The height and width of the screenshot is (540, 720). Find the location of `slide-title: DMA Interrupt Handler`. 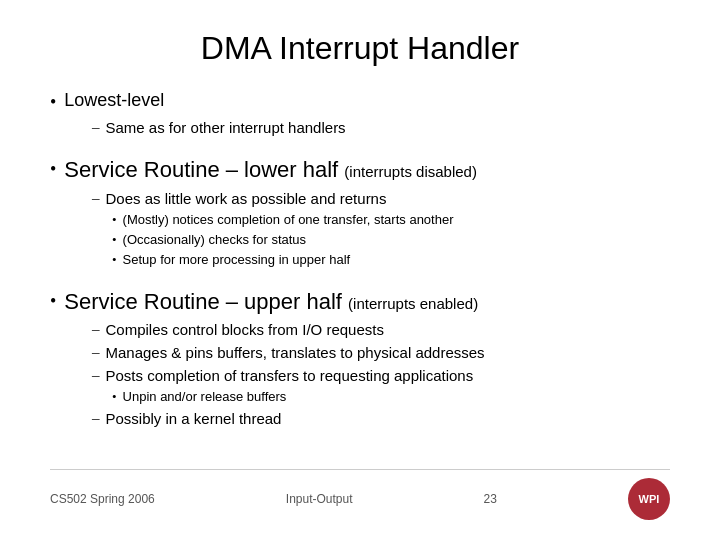

slide-title: DMA Interrupt Handler is located at coordinates (360, 48).